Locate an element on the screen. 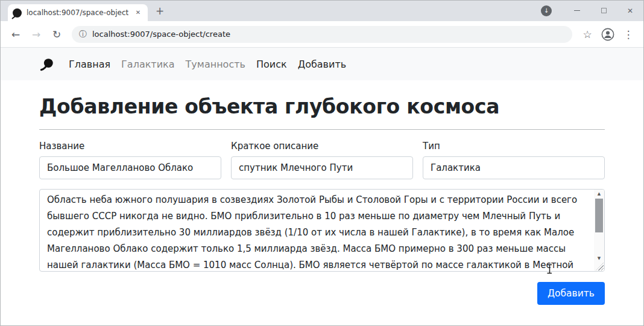 The image size is (644, 326). form-fields-row: Название Краткое описание Тип is located at coordinates (322, 160).